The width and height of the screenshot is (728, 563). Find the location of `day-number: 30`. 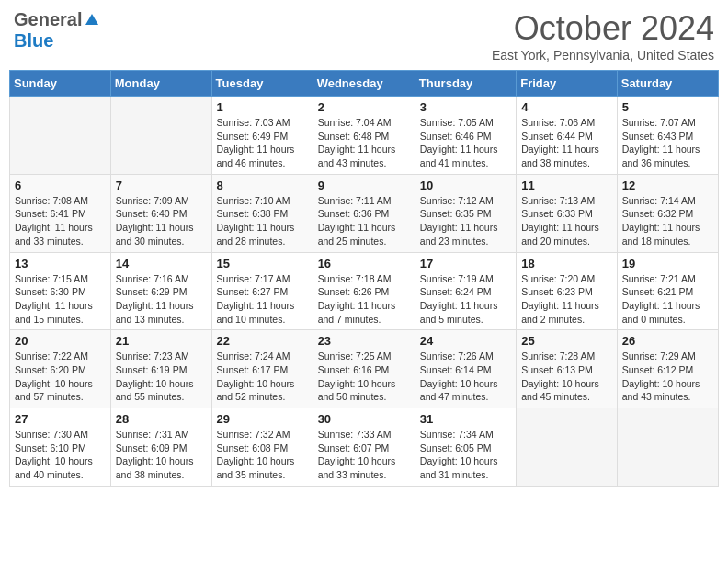

day-number: 30 is located at coordinates (364, 419).